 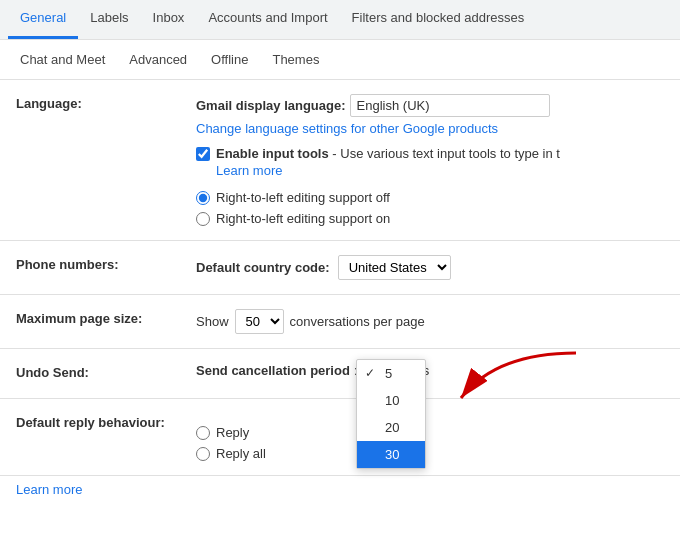 I want to click on display-language-label: Gmail display language:, so click(x=271, y=106).